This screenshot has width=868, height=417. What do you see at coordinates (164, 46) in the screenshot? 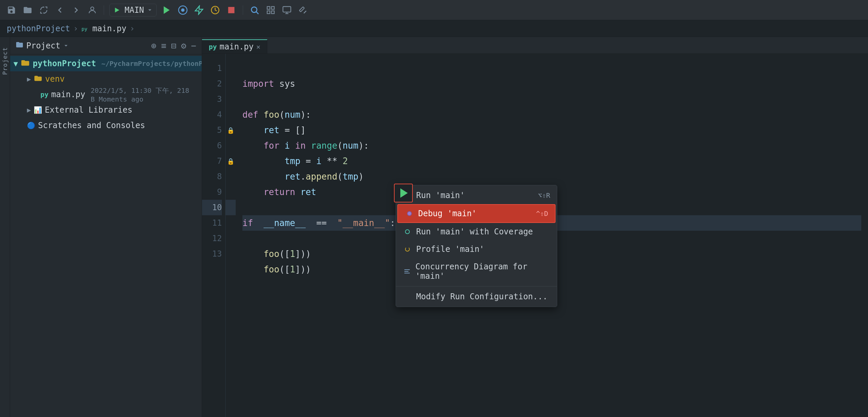
I see `collapse-icon: ≡` at bounding box center [164, 46].